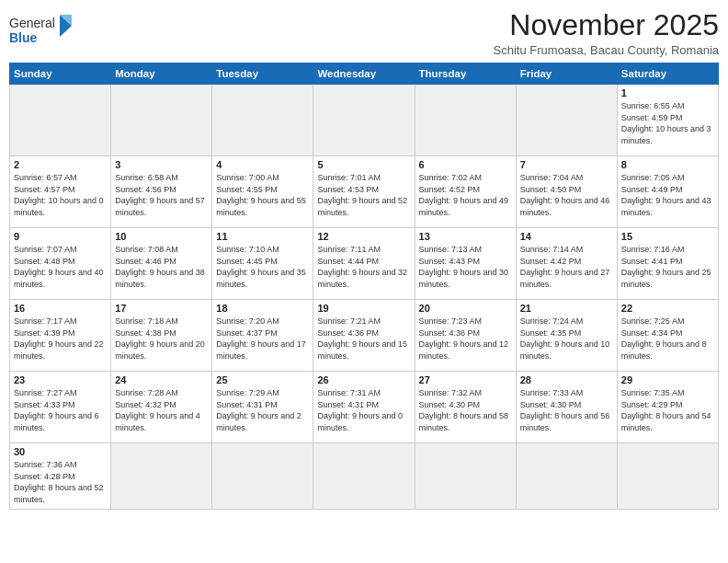 This screenshot has width=728, height=563. What do you see at coordinates (263, 236) in the screenshot?
I see `day-number: 11` at bounding box center [263, 236].